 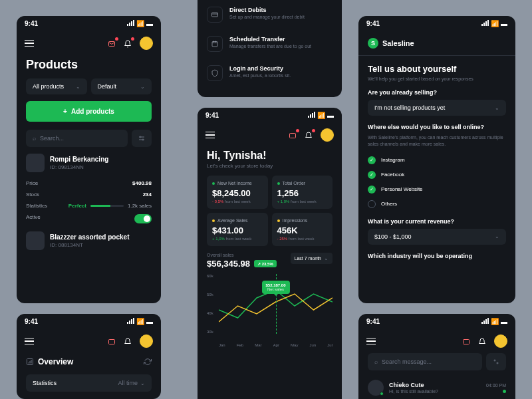 What do you see at coordinates (270, 73) in the screenshot?
I see `setting-login-security: Login and SecurityAmet, est purus, a lob…` at bounding box center [270, 73].